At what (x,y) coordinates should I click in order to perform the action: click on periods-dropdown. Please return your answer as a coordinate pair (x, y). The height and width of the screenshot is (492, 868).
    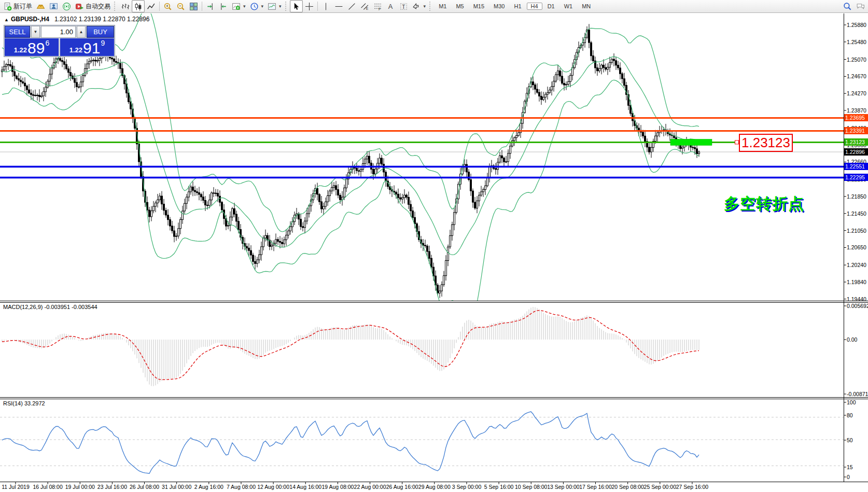
    Looking at the image, I should click on (257, 6).